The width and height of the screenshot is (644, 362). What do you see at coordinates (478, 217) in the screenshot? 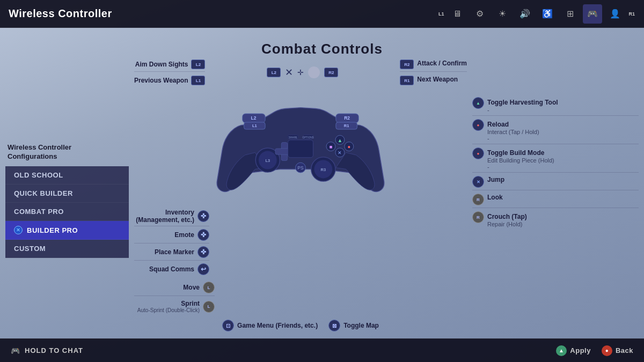
I see `r3-badge: R` at bounding box center [478, 217].